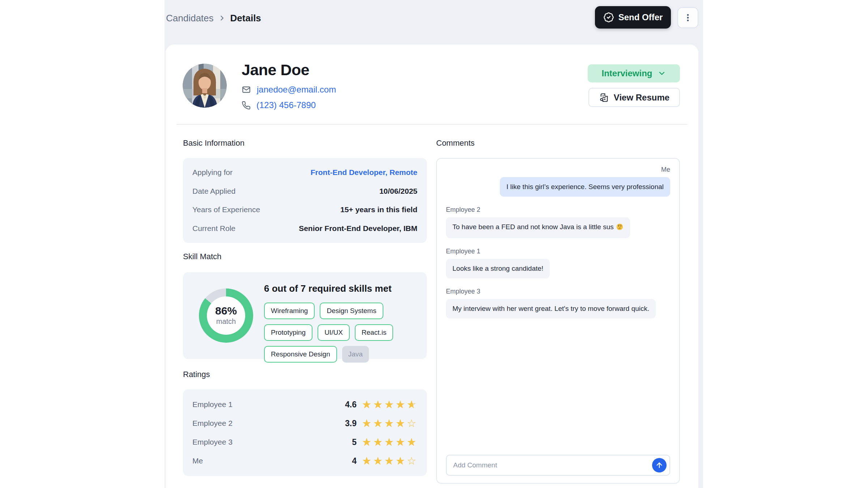 The height and width of the screenshot is (488, 868). What do you see at coordinates (641, 17) in the screenshot?
I see `send-offer-label: Send Offer` at bounding box center [641, 17].